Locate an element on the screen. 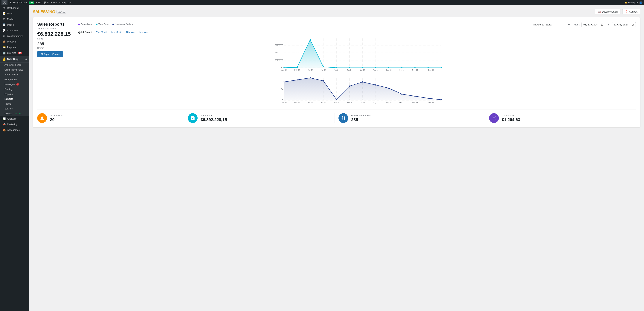 The width and height of the screenshot is (644, 311). sidebar-item-payments: 💳 Payments is located at coordinates (14, 48).